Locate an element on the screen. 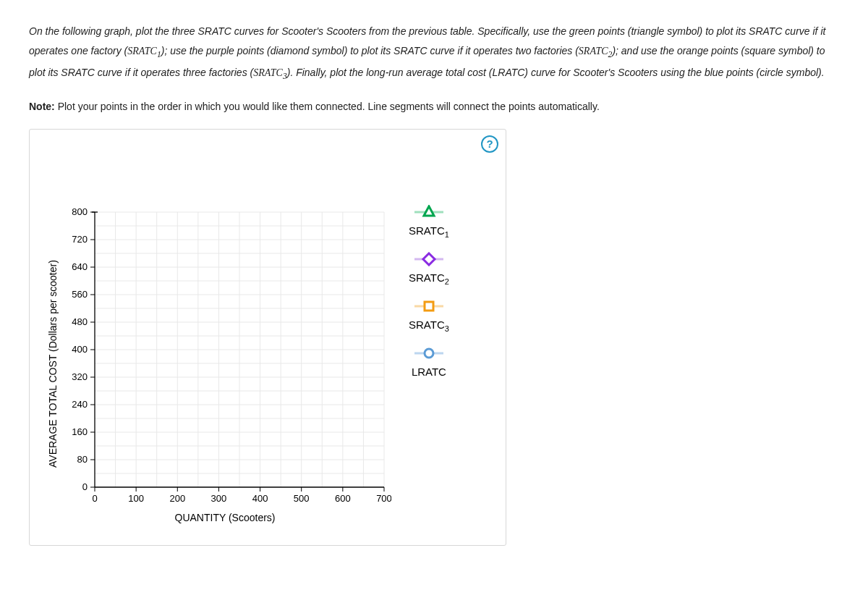 The image size is (868, 603). tool-label: SRATC3 is located at coordinates (429, 326).